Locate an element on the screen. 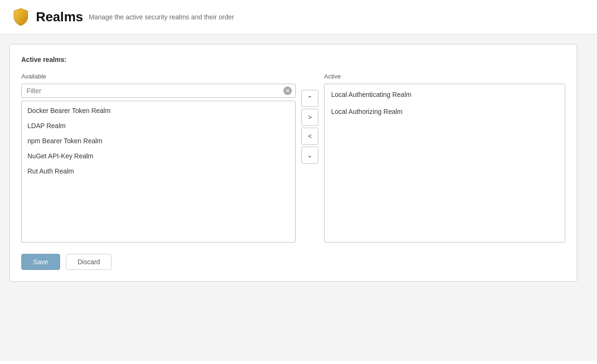  list-item: NuGet API-Key Realm is located at coordinates (158, 156).